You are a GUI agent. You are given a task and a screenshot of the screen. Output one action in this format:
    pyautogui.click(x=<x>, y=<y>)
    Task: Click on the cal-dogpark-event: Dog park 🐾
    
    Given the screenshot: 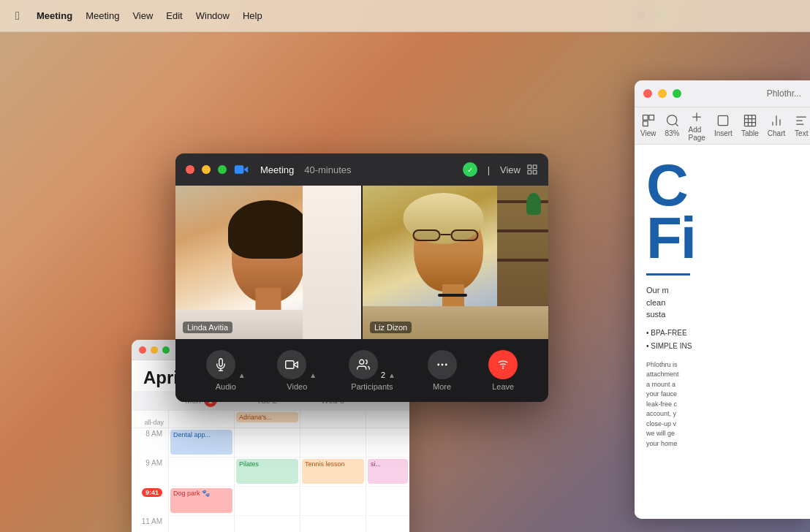 What is the action you would take?
    pyautogui.click(x=202, y=501)
    